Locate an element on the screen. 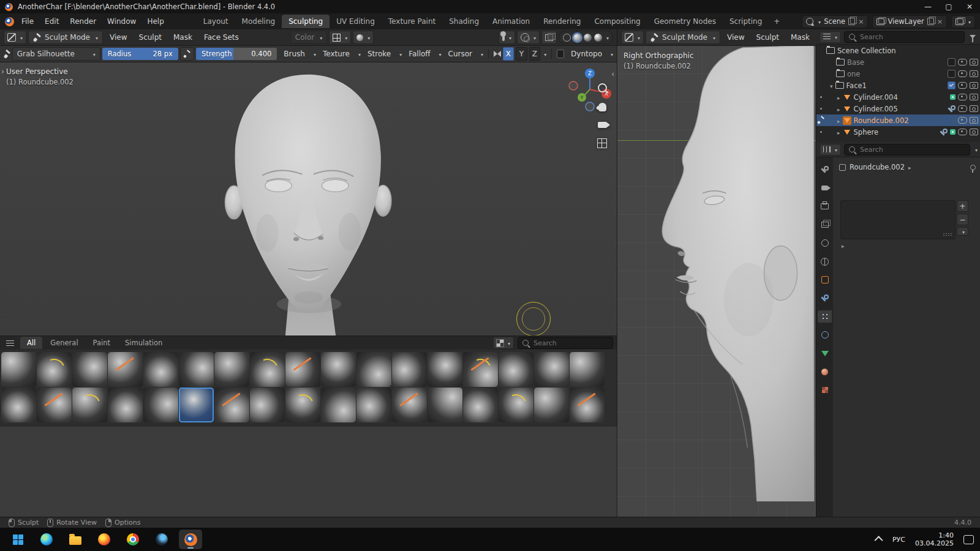  dyntopo-panel: Dyntopo is located at coordinates (587, 54).